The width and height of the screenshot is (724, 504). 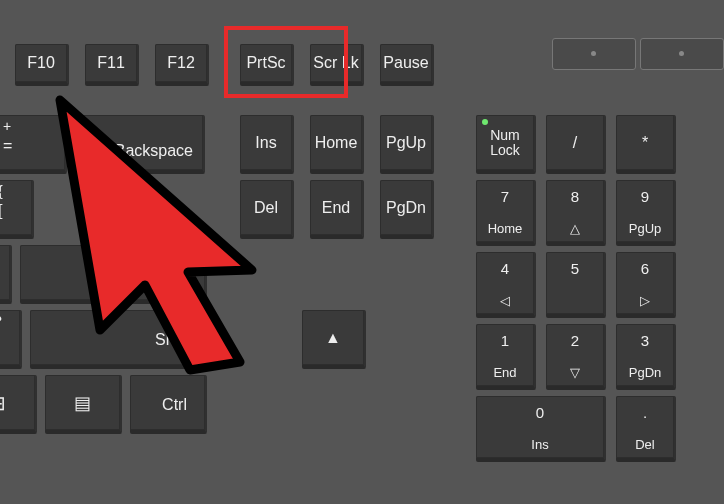 What do you see at coordinates (575, 340) in the screenshot?
I see `key-label: 2` at bounding box center [575, 340].